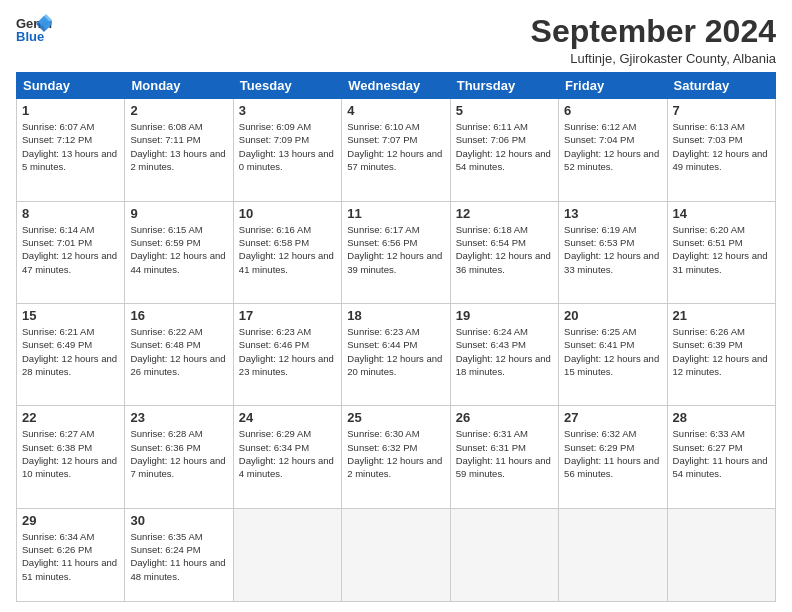 The height and width of the screenshot is (612, 792). I want to click on day-info: Sunrise: 6:15 AM Sunset: 6:59 PM Dayligh…, so click(178, 250).